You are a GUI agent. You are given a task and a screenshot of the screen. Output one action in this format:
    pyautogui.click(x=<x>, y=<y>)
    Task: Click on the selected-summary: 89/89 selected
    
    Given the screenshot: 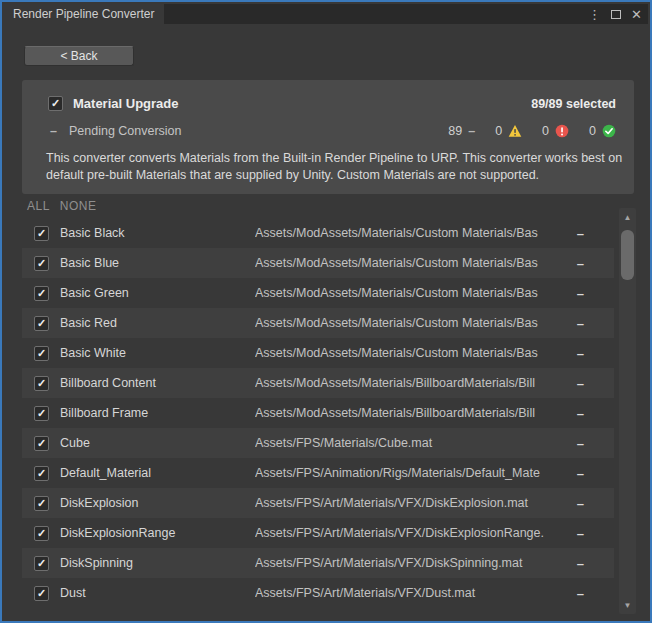 What is the action you would take?
    pyautogui.click(x=574, y=104)
    